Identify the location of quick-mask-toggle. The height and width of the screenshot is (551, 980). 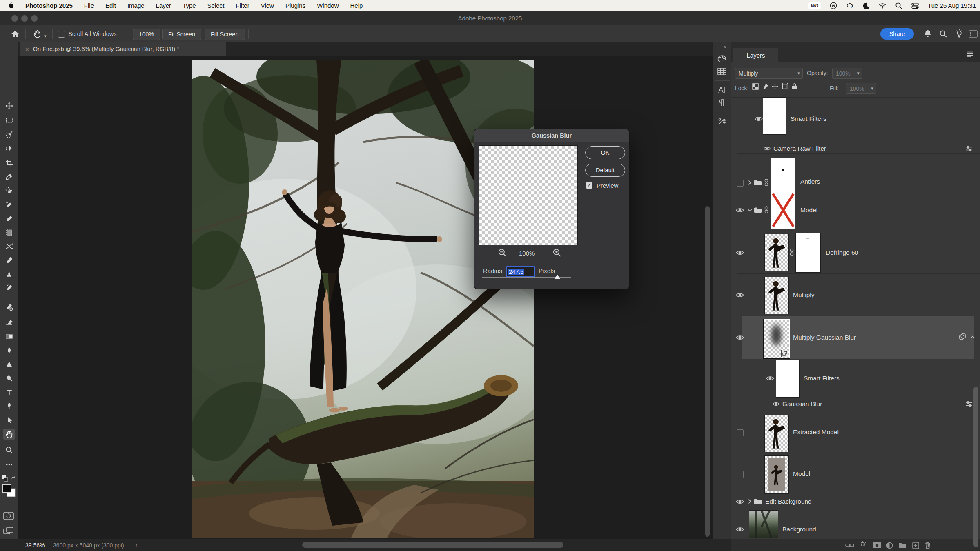
(9, 516).